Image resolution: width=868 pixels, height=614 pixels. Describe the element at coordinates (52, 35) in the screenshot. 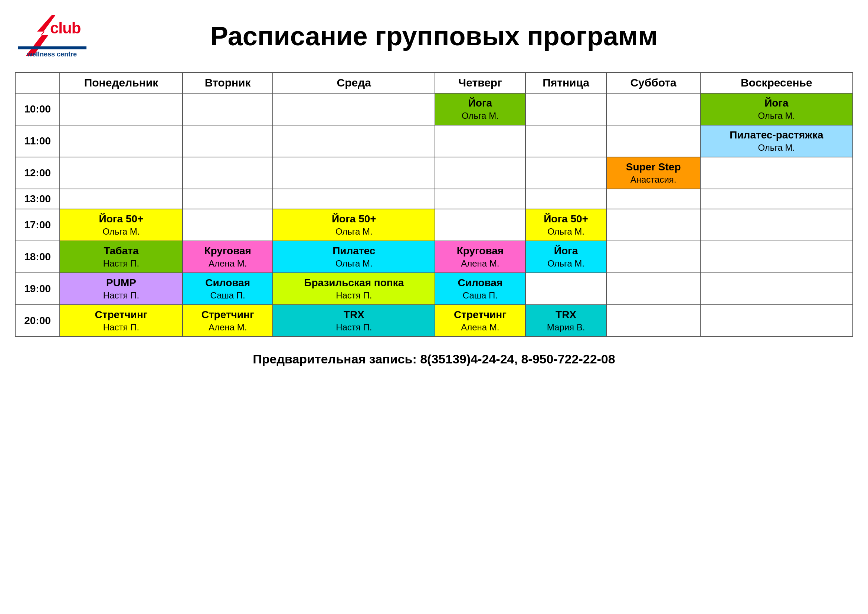

I see `logo-svg: club wellness centre` at that location.